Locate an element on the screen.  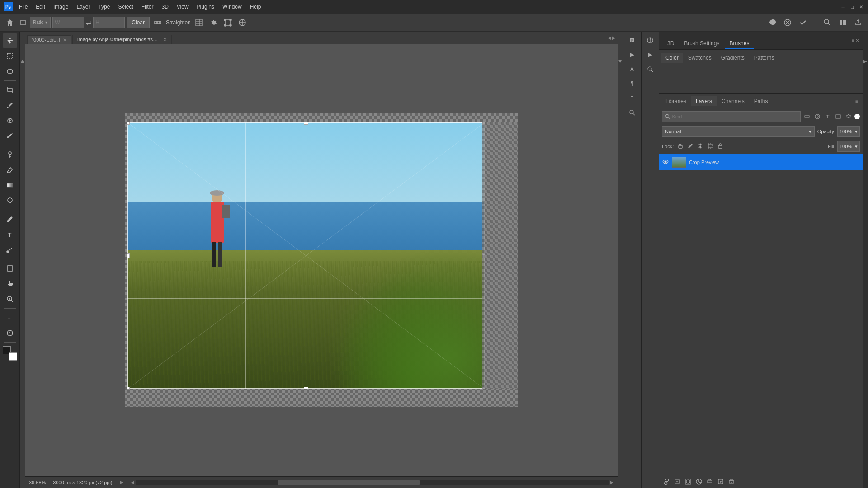
close-button: ✕ is located at coordinates (861, 7).